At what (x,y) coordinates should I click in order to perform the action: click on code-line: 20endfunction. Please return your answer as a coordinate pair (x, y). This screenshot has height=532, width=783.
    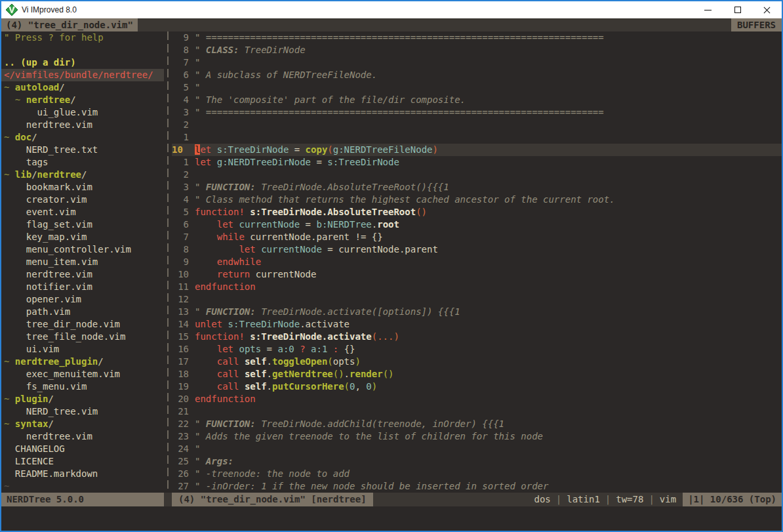
    Looking at the image, I should click on (477, 399).